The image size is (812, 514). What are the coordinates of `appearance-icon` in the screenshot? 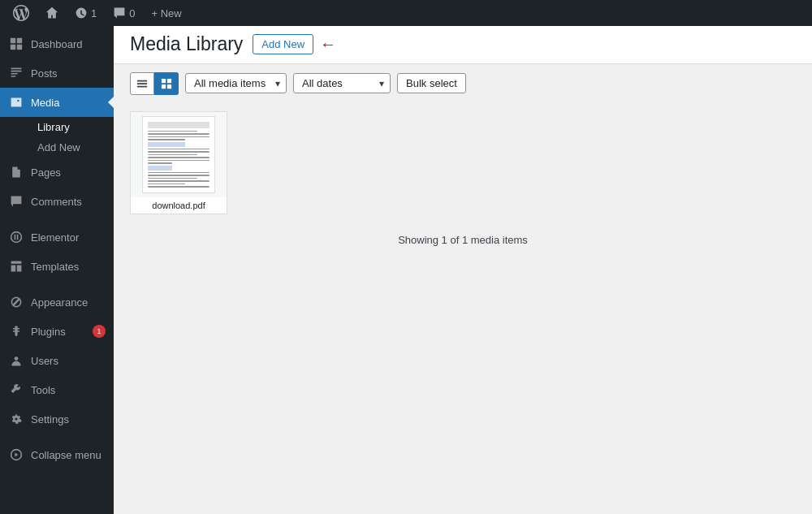 It's located at (16, 302).